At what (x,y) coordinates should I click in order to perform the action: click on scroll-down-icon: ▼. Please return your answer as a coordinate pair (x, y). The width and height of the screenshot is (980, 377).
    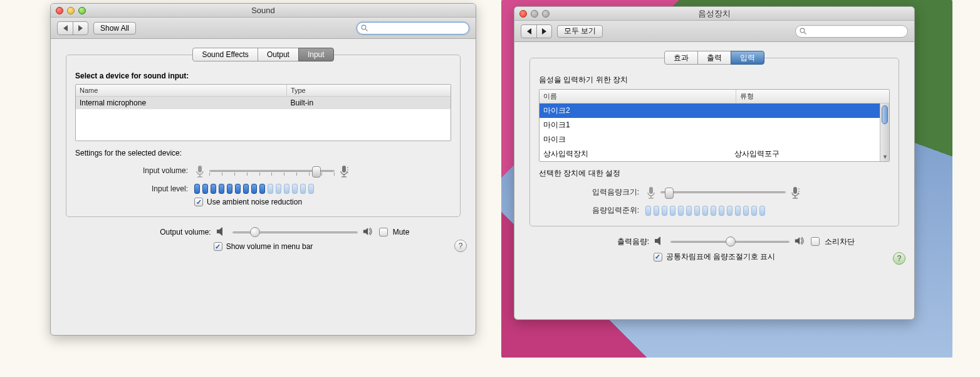
    Looking at the image, I should click on (885, 157).